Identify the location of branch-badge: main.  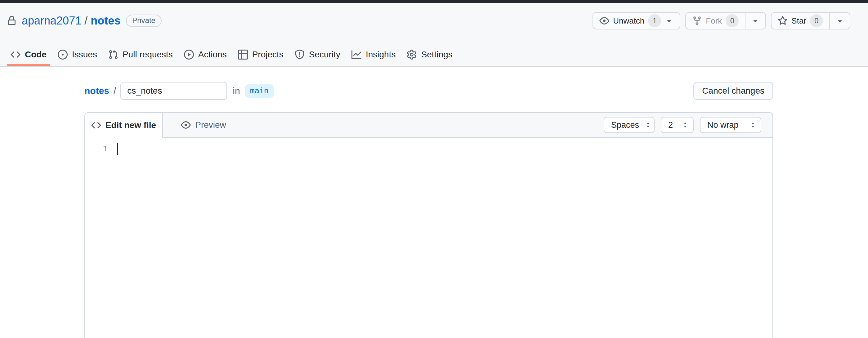
(259, 91).